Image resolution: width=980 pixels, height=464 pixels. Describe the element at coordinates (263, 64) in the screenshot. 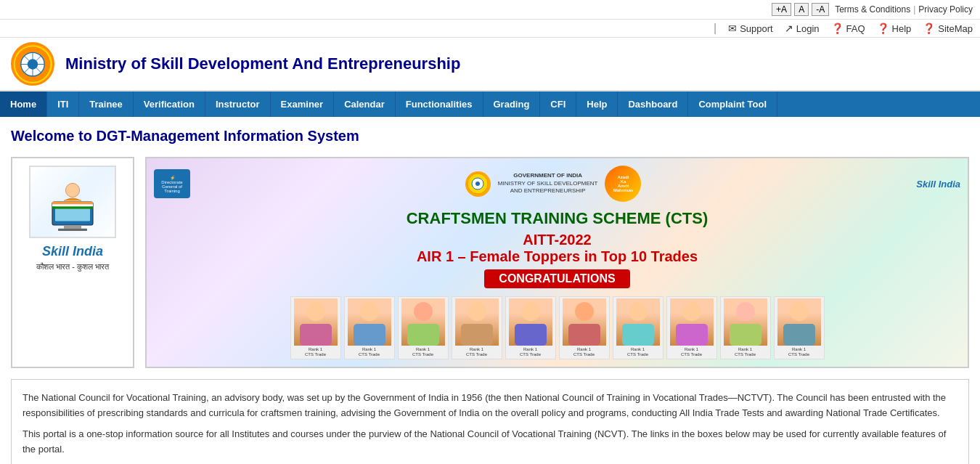

I see `header-title: Ministry of Skill Development And Entrep…` at that location.